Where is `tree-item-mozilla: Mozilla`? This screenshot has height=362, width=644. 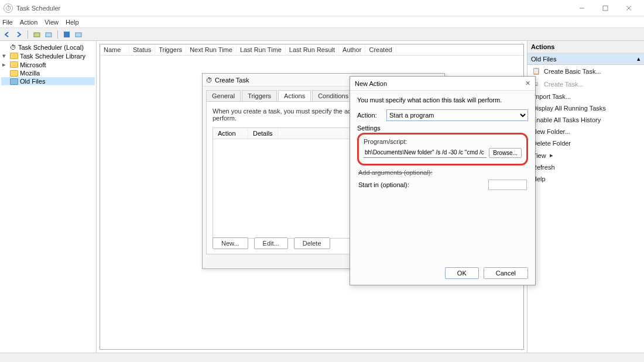
tree-item-mozilla: Mozilla is located at coordinates (48, 73).